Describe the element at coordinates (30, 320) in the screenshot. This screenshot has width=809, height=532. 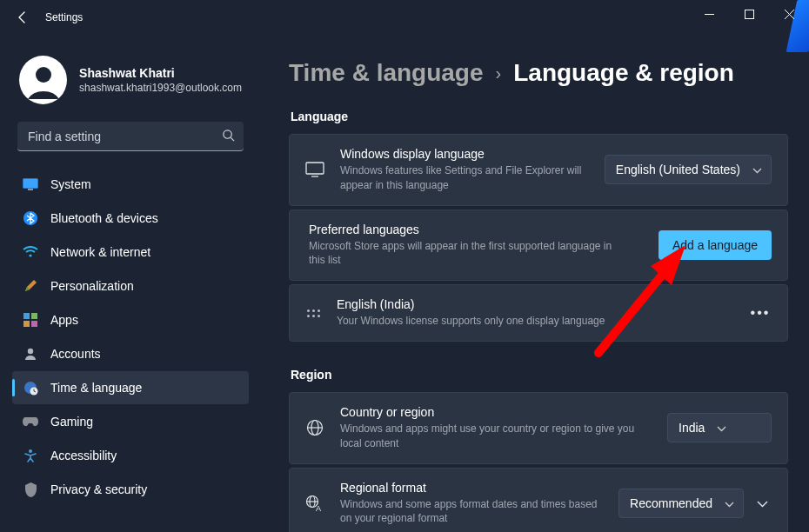
I see `apps-icon` at that location.